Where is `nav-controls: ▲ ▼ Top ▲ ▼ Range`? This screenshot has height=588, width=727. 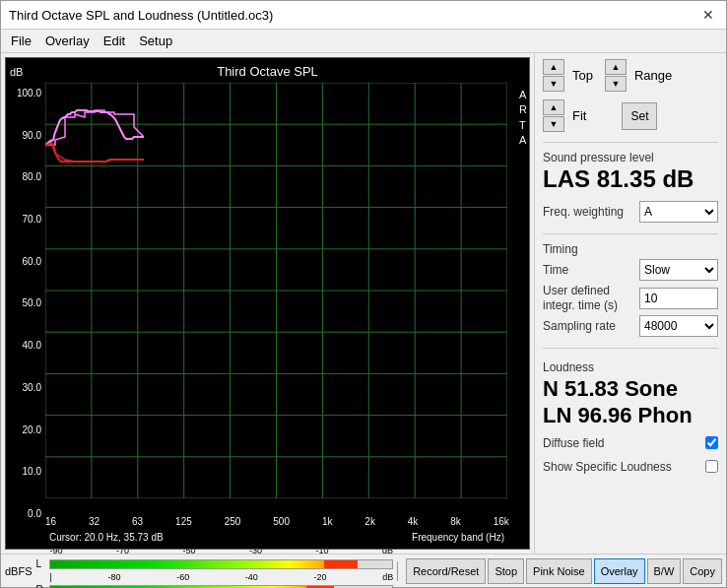 nav-controls: ▲ ▼ Top ▲ ▼ Range is located at coordinates (630, 75).